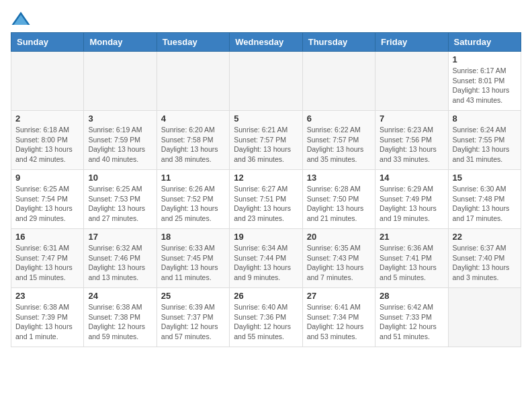  What do you see at coordinates (339, 42) in the screenshot?
I see `header-thursday: Thursday` at bounding box center [339, 42].